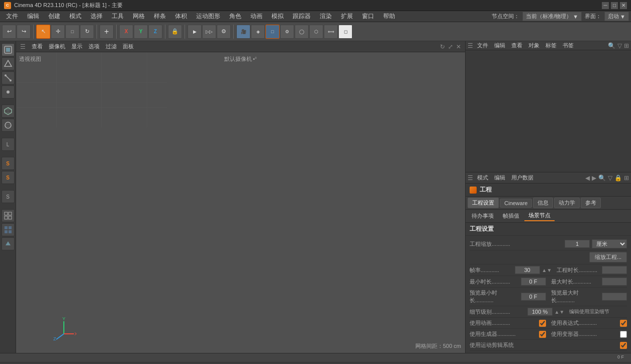 Image resolution: width=631 pixels, height=364 pixels. Describe the element at coordinates (522, 178) in the screenshot. I see `prop-menu-user: 用户数据` at that location.